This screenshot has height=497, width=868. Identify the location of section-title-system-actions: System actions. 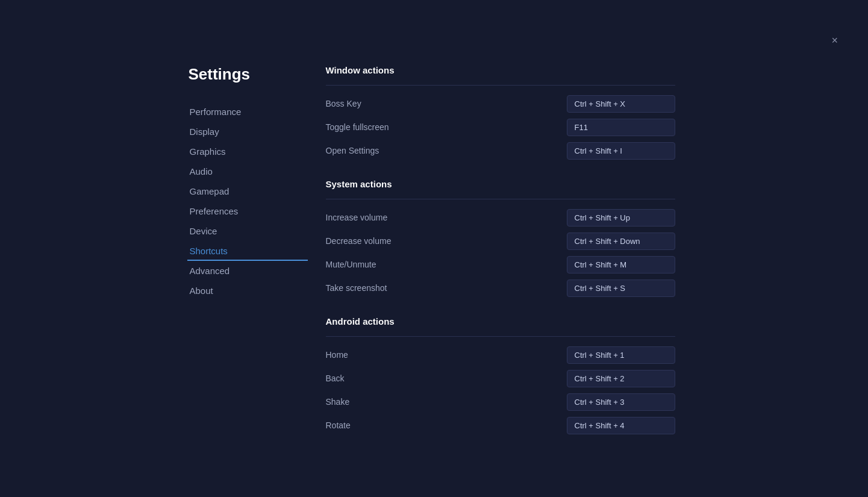
(501, 184).